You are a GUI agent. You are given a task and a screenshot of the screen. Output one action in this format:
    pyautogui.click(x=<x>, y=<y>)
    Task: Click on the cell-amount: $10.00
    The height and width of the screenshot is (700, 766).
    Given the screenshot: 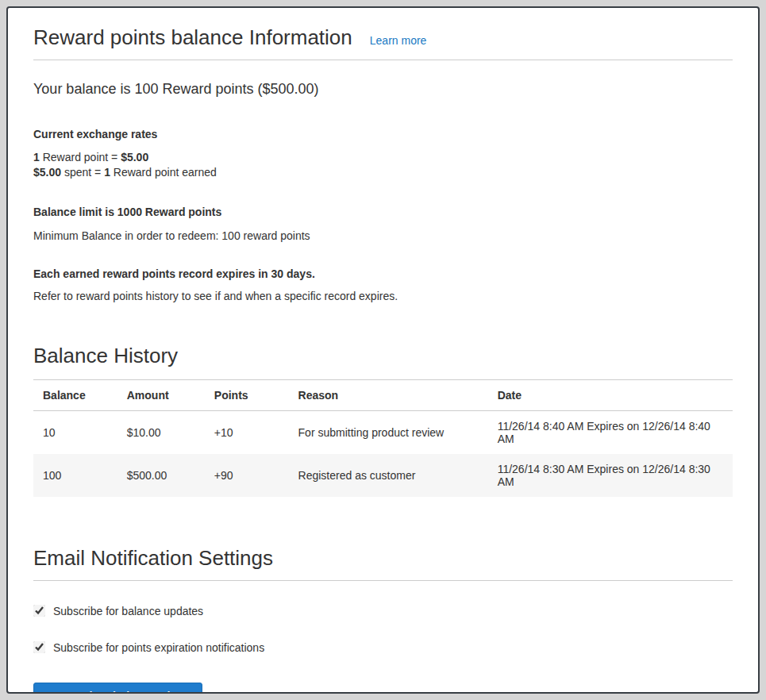 What is the action you would take?
    pyautogui.click(x=161, y=432)
    